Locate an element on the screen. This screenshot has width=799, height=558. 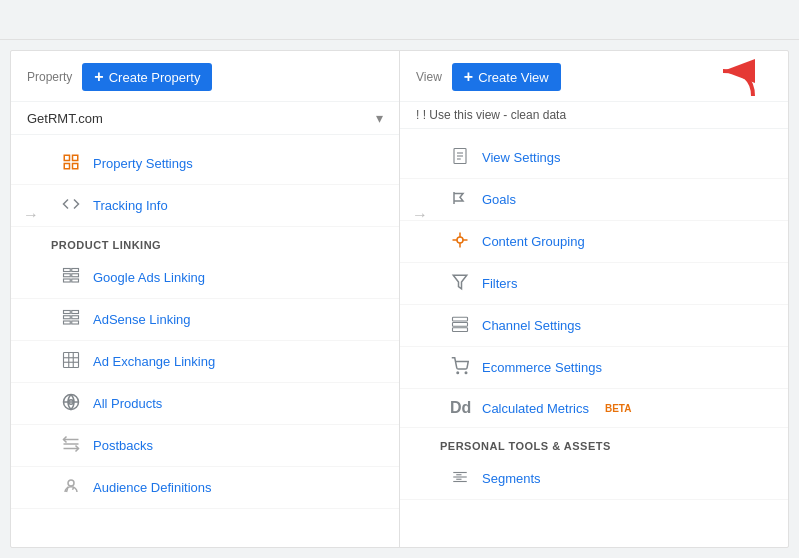
postbacks-label: Postbacks is located at coordinates (123, 446).